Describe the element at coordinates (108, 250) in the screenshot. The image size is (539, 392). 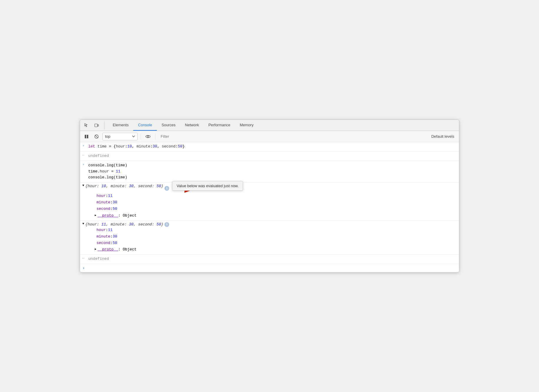
I see `proto-link-2: __proto__` at that location.